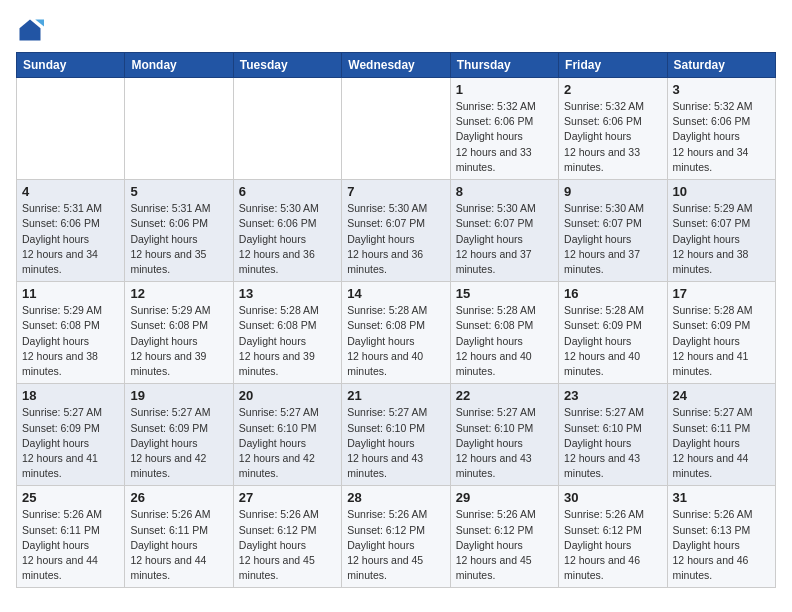  I want to click on calendar-cell: 8Sunrise: 5:30 AMSunset: 6:07 PMDaylight…, so click(504, 231).